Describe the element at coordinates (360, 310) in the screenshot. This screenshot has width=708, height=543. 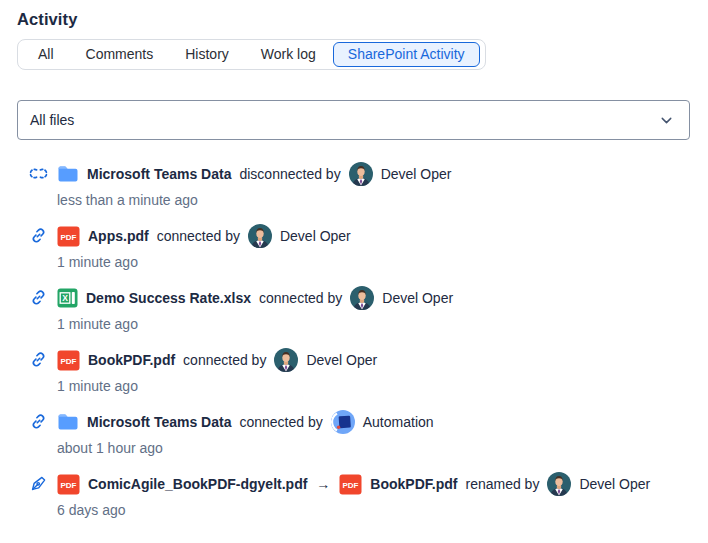
I see `activity-row: XDemo Success Rate.xlsxconnected byDevel…` at that location.